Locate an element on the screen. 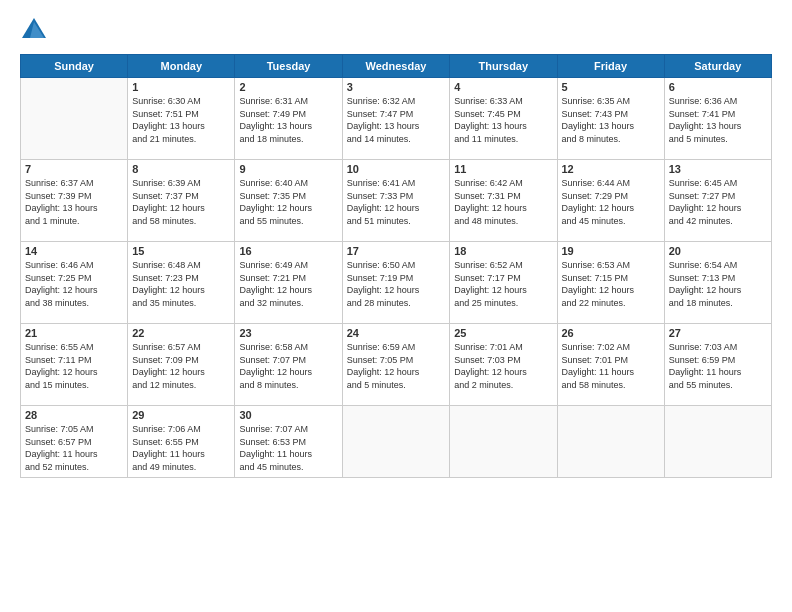 The image size is (792, 612). day-info: Sunrise: 6:49 AM Sunset: 7:21 PM Dayligh… is located at coordinates (288, 284).